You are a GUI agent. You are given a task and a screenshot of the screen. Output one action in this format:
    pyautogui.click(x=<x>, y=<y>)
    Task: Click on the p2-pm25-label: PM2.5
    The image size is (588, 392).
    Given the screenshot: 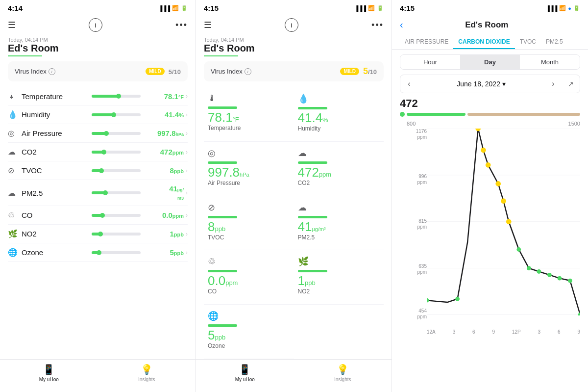 What is the action you would take?
    pyautogui.click(x=339, y=237)
    